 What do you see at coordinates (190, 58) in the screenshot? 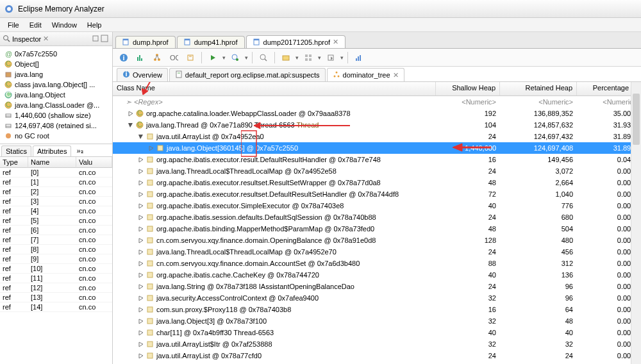
I see `thread-button` at bounding box center [190, 58].